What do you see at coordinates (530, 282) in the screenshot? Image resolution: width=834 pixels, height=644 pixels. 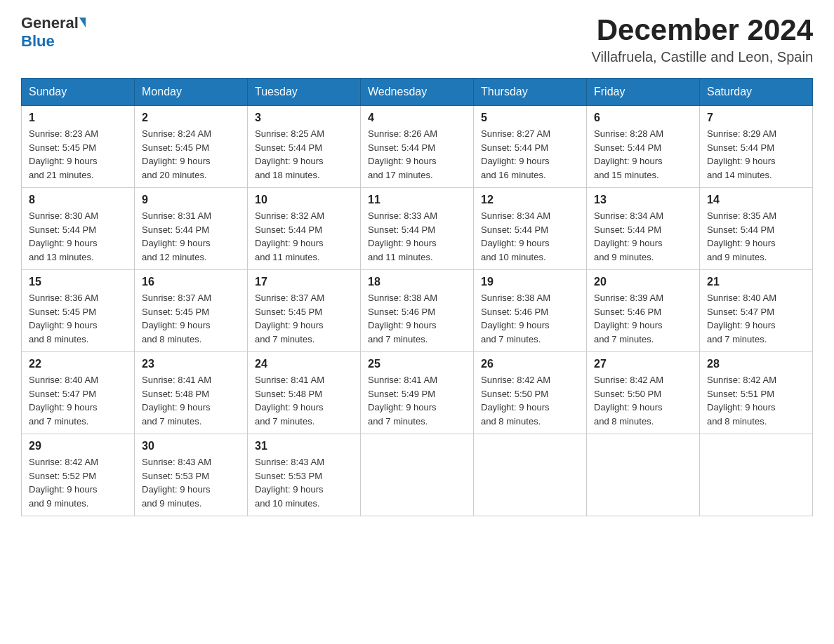 I see `day-number: 19` at bounding box center [530, 282].